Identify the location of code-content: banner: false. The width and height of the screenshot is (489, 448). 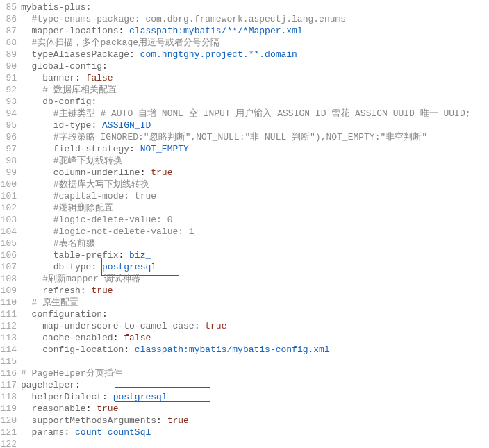
(67, 78).